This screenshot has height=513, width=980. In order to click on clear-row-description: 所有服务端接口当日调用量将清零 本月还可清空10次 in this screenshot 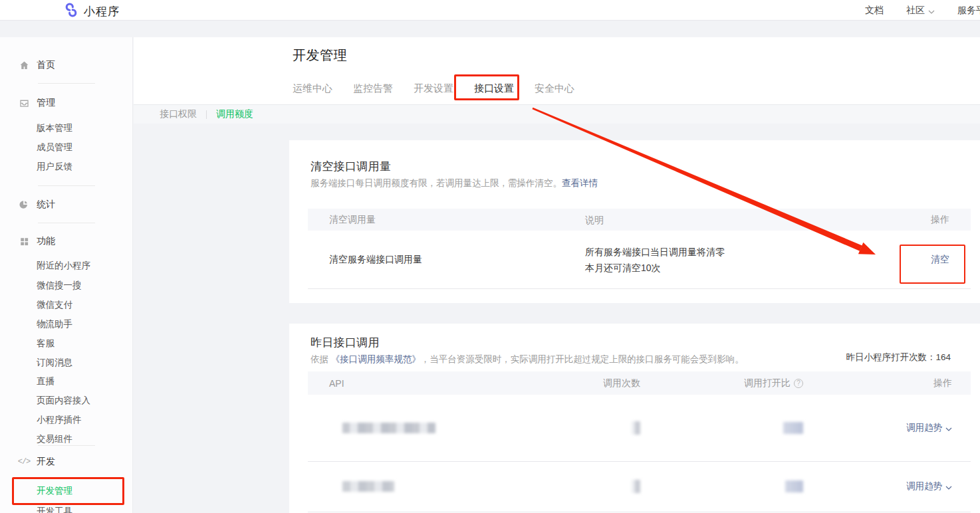, I will do `click(728, 260)`.